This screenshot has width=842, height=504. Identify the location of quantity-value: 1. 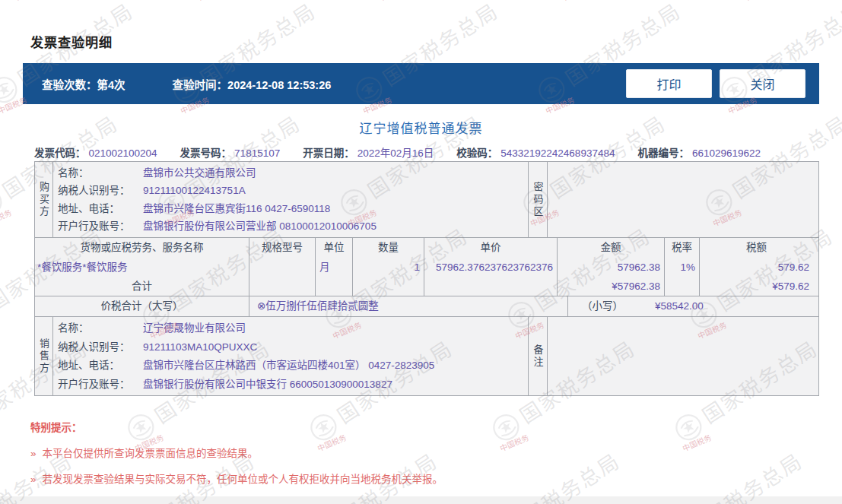
(388, 268).